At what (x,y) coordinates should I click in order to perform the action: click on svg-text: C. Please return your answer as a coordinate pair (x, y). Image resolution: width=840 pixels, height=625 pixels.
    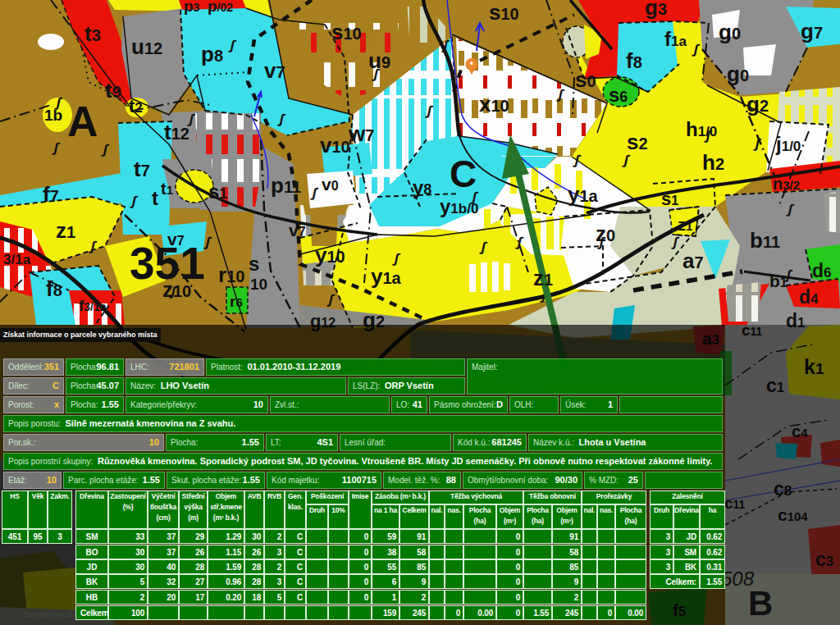
    Looking at the image, I should click on (463, 174).